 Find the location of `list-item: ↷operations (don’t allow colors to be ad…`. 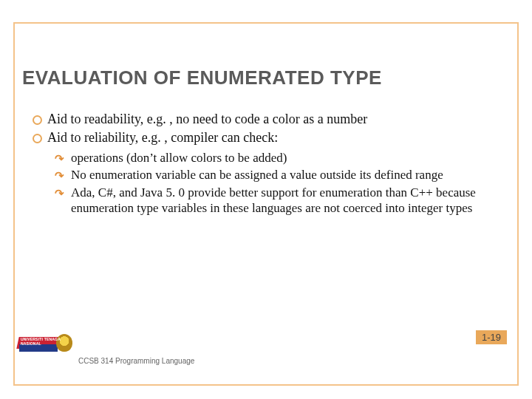

list-item: ↷operations (don’t allow colors to be ad… is located at coordinates (278, 158).